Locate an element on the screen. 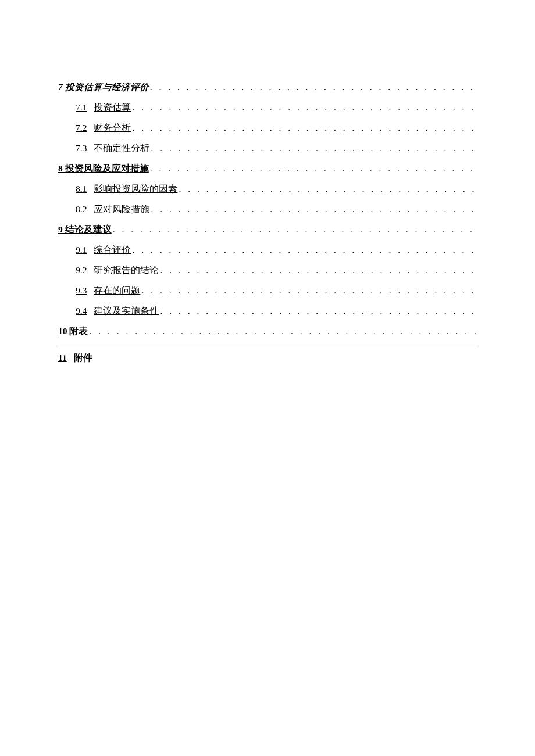 Image resolution: width=535 pixels, height=756 pixels. toc-entry: 9.2研究报告的结论. . . . . . . . . . . . . . . … is located at coordinates (268, 271).